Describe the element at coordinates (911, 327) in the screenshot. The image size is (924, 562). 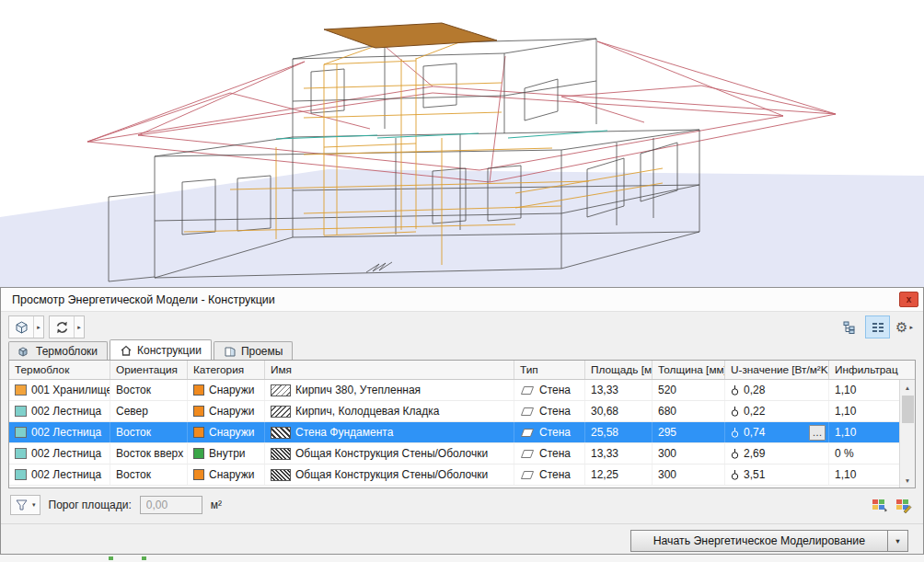
I see `settings-flyout: ▸` at that location.